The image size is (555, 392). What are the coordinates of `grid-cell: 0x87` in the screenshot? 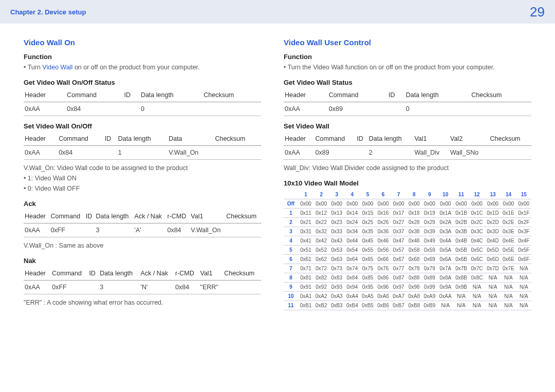 It's located at (399, 278).